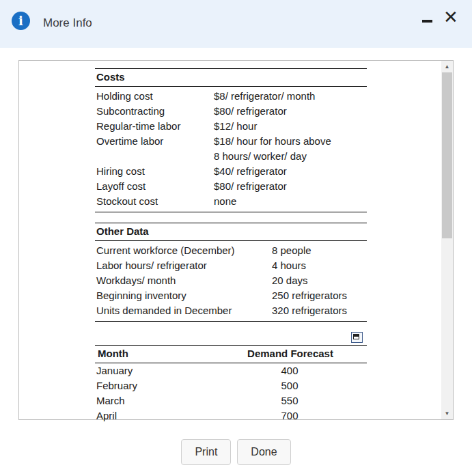  Describe the element at coordinates (231, 384) in the screenshot. I see `forecast-table: Month Demand Forecast January 400 Februa…` at that location.